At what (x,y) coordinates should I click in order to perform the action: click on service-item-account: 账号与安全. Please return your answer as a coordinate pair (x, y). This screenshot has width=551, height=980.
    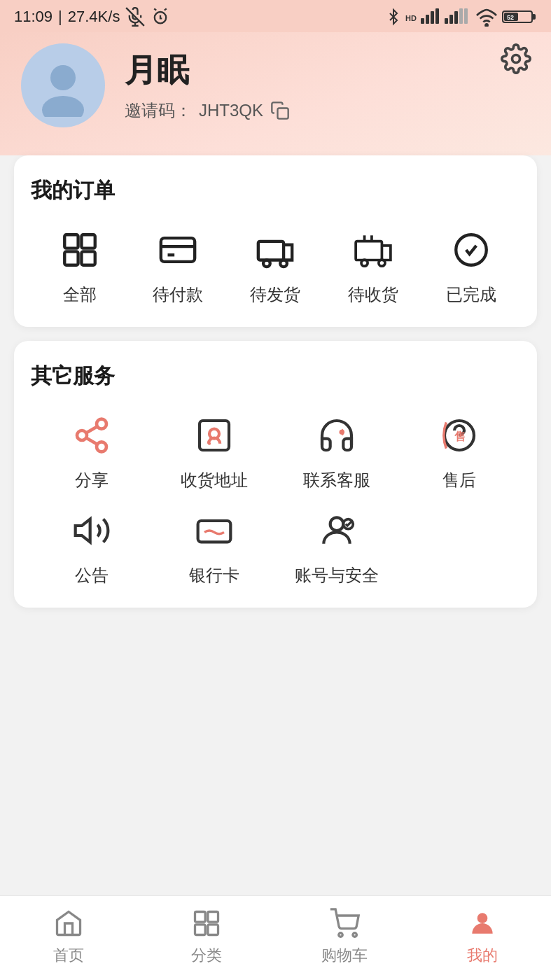
    Looking at the image, I should click on (337, 546).